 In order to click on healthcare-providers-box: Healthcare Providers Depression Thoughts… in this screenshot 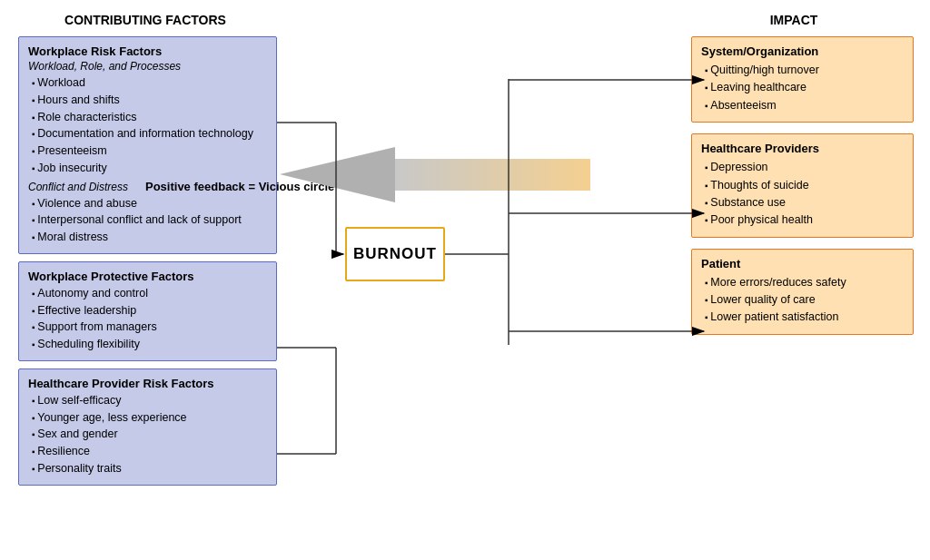, I will do `click(803, 185)`.